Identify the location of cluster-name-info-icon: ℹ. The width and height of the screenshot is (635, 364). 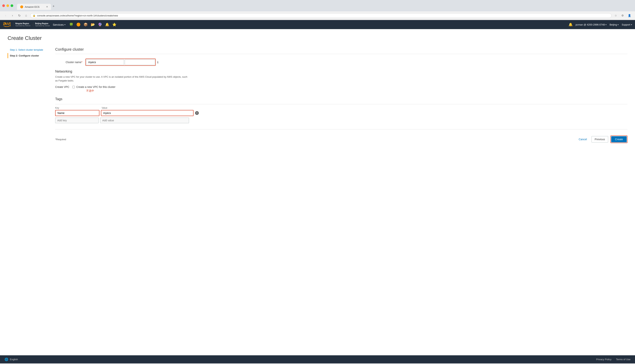
(158, 62).